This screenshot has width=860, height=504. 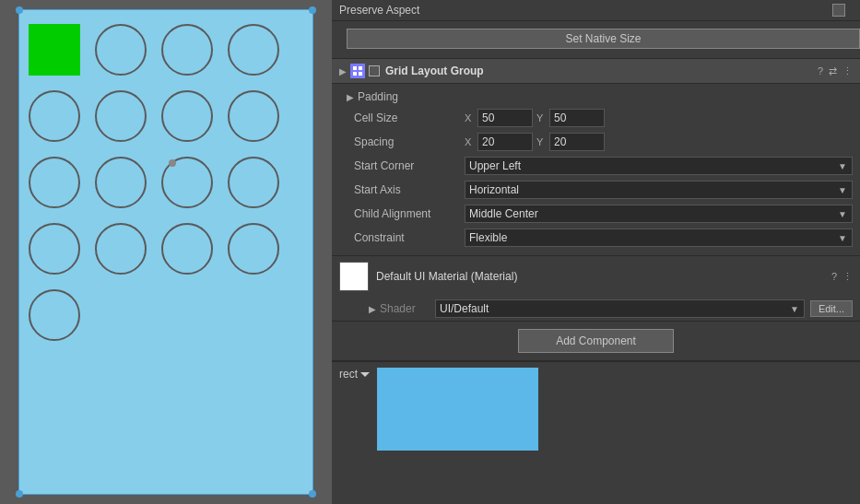 I want to click on set-native-size-button: Set Native Size, so click(x=603, y=39).